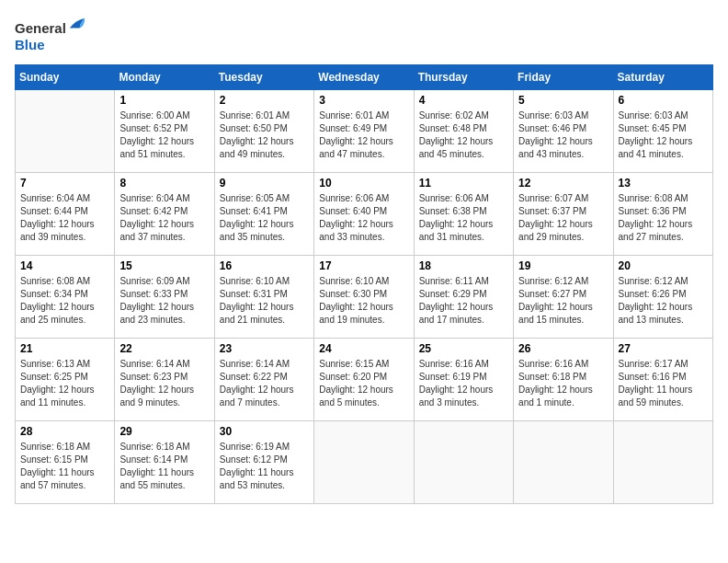 The height and width of the screenshot is (563, 728). Describe the element at coordinates (65, 214) in the screenshot. I see `calendar-cell: 7Sunrise: 6:04 AMSunset: 6:44 PMDaylight…` at that location.